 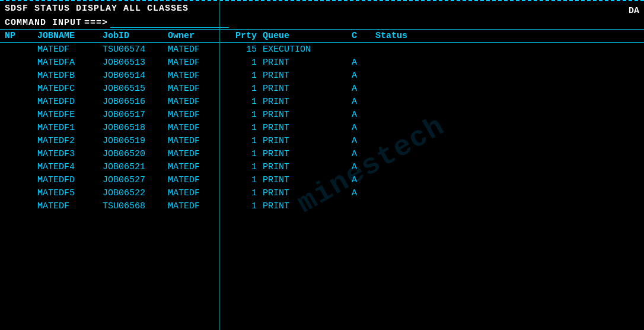 I want to click on command-input, so click(x=170, y=23).